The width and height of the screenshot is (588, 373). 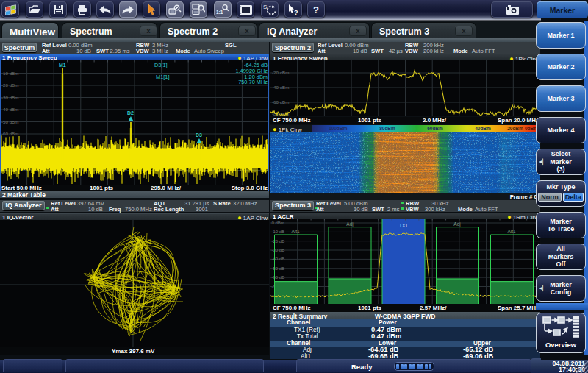 I want to click on svg-text: -10 dB, so click(x=279, y=232).